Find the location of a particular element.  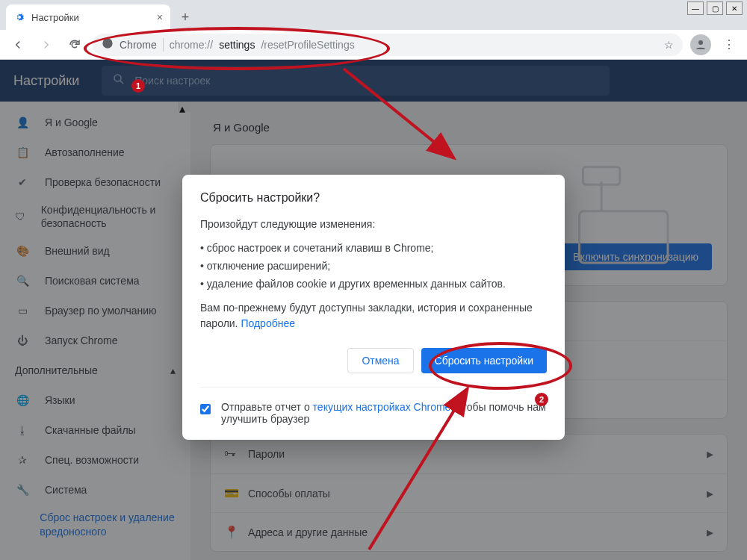

send-report-label: Отправьте отчет о текущих настройках Chr… is located at coordinates (384, 413).